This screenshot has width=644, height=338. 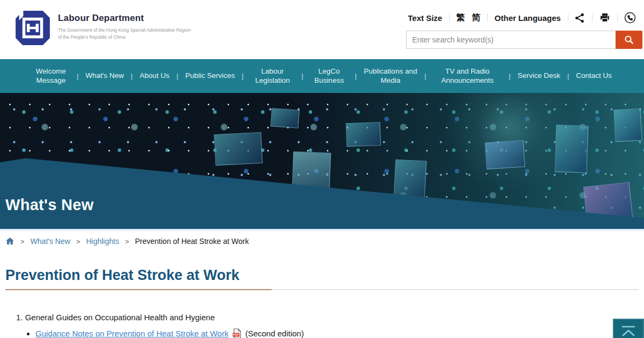 I want to click on guidance-notes-link: Guidance Notes on Prevention of Heat Str…, so click(x=132, y=333).